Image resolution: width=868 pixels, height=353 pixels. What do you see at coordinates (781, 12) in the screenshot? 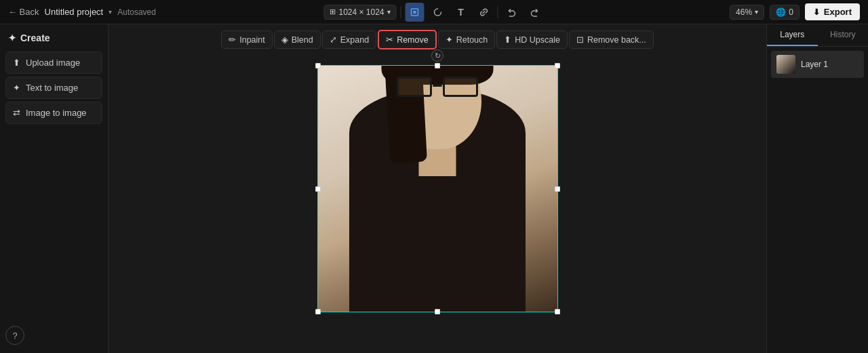
I see `globe-icon: 🌐` at bounding box center [781, 12].